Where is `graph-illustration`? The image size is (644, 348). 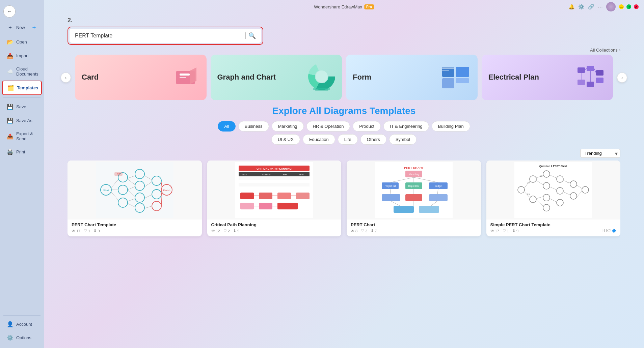 graph-illustration is located at coordinates (320, 78).